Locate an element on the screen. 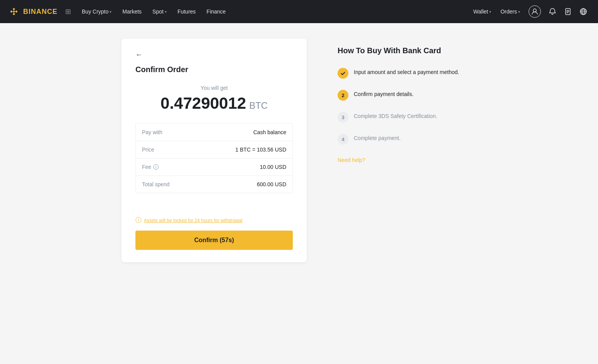 The width and height of the screenshot is (598, 364). detail-label-fee: Fee i is located at coordinates (150, 167).